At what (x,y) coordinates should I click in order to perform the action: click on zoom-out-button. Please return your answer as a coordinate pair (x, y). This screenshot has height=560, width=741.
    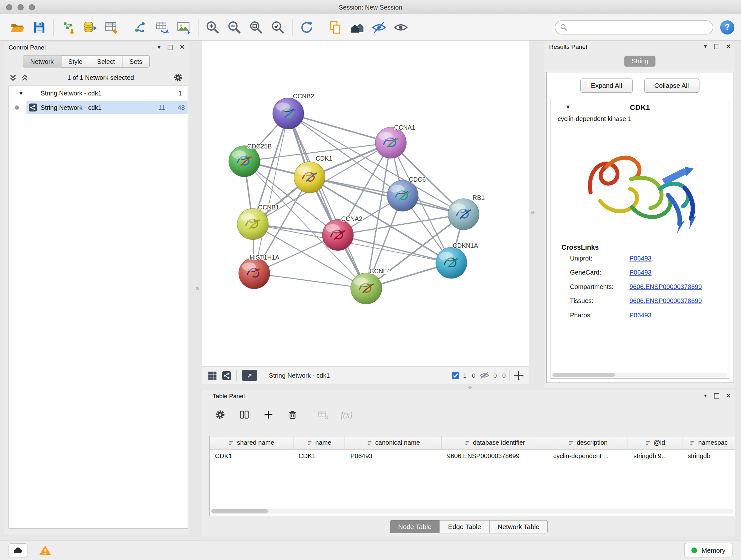
    Looking at the image, I should click on (234, 27).